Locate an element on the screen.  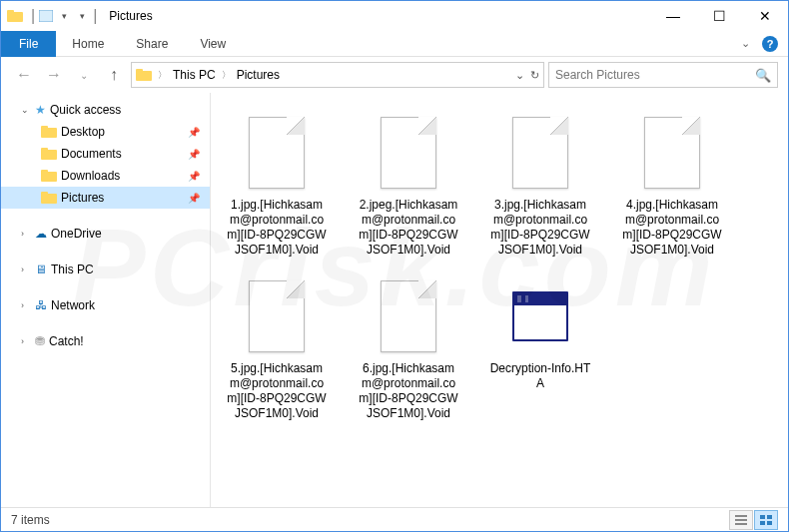
dropdown-icon: ⌄ is located at coordinates (519, 76).